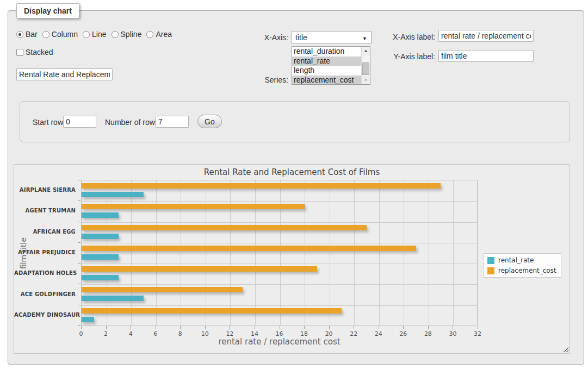 Image resolution: width=588 pixels, height=370 pixels. I want to click on radio-column: Column, so click(60, 34).